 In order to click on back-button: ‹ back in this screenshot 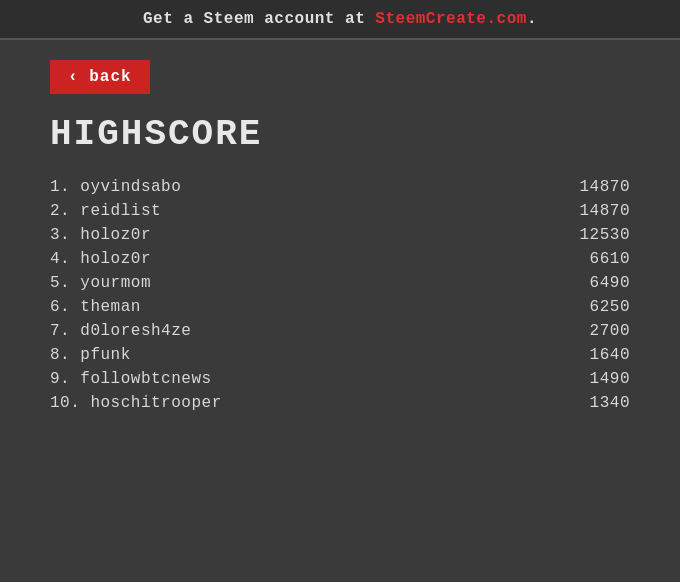, I will do `click(100, 77)`.